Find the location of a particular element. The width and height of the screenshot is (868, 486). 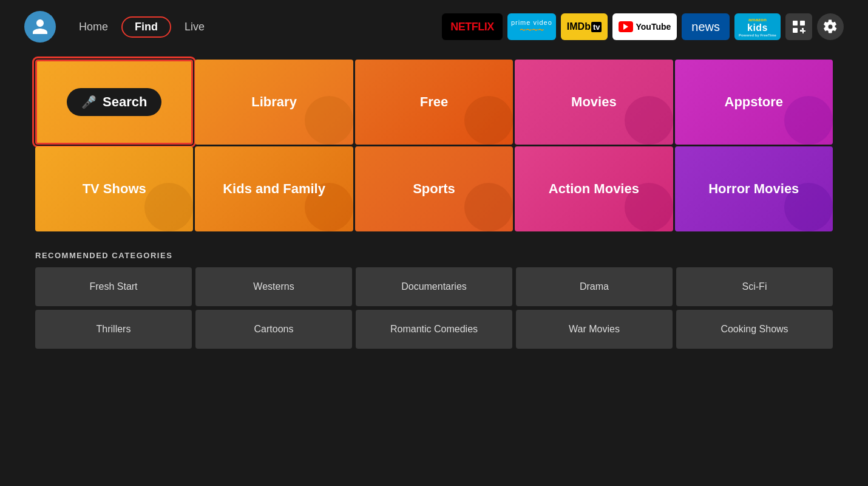

youtube-label: YouTube is located at coordinates (653, 27).